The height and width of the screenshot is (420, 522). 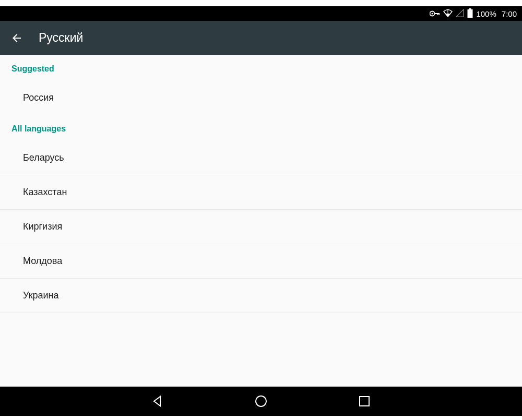 What do you see at coordinates (158, 401) in the screenshot?
I see `nav-back-button` at bounding box center [158, 401].